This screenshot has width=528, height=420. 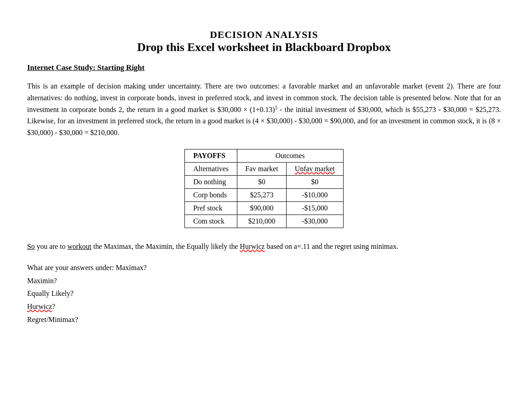 What do you see at coordinates (261, 169) in the screenshot?
I see `table-col-fav: Fav market` at bounding box center [261, 169].